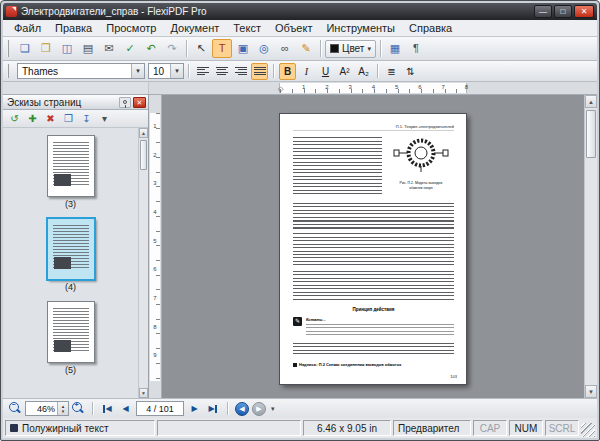 This screenshot has width=600, height=441. What do you see at coordinates (490, 428) in the screenshot?
I see `caps-lock-indicator: CAP` at bounding box center [490, 428].